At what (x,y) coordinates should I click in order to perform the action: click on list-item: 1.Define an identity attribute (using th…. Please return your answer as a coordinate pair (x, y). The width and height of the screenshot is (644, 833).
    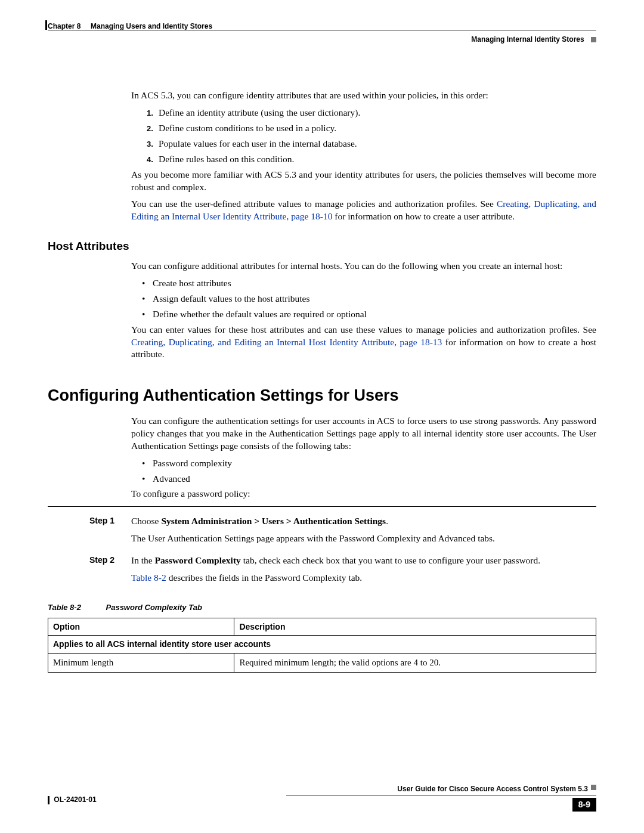
    Looking at the image, I should click on (371, 113).